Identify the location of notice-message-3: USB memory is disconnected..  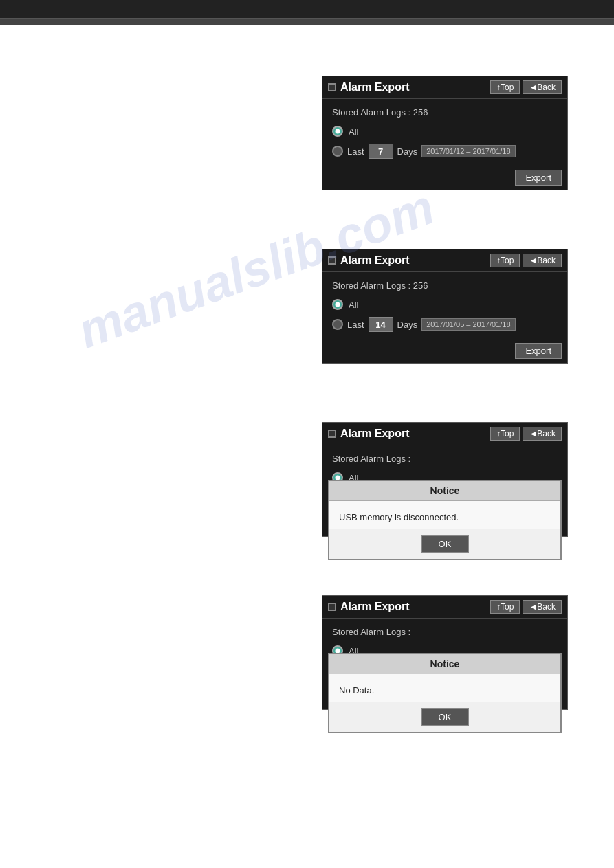
(445, 515).